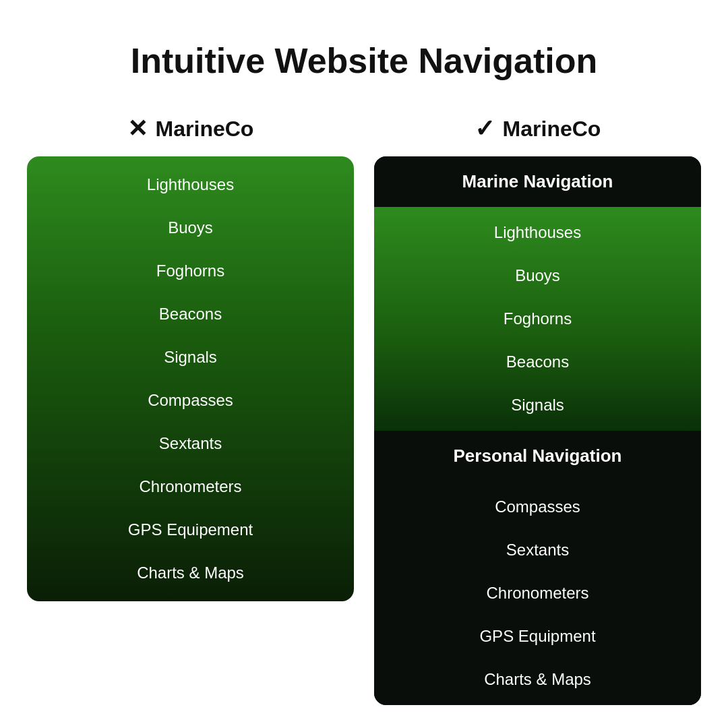 Image resolution: width=728 pixels, height=728 pixels. I want to click on bad-column-brand: MarineCo, so click(205, 129).